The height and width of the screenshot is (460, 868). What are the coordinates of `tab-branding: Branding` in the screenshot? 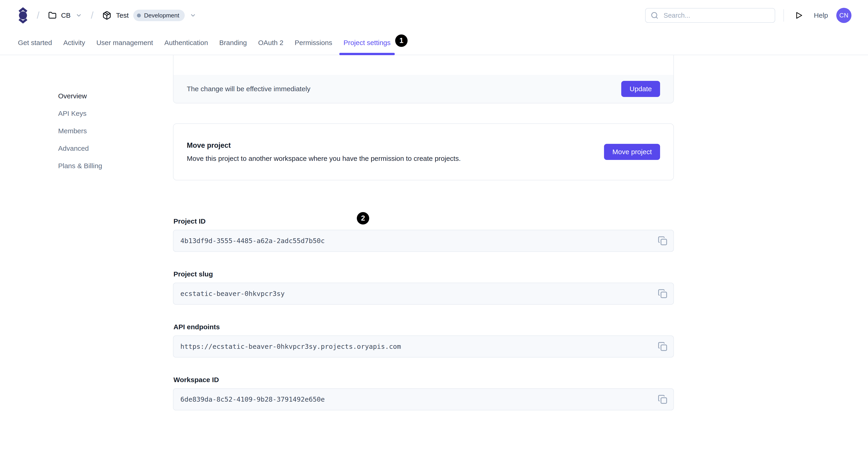 It's located at (233, 42).